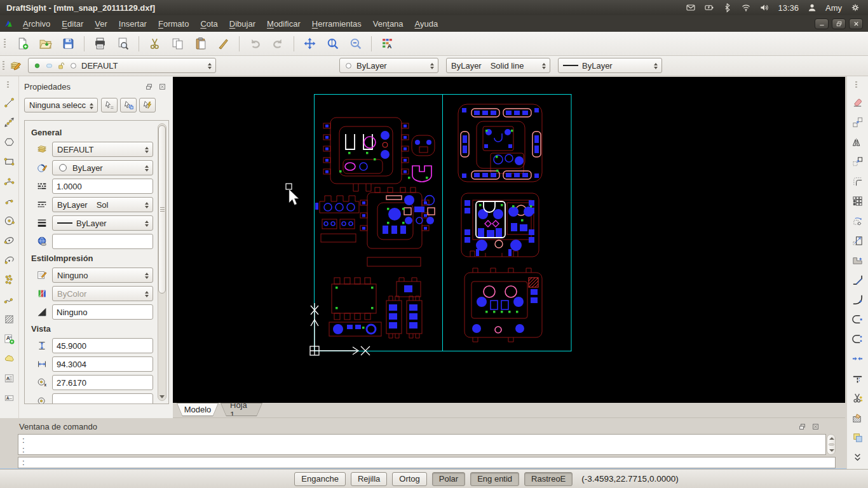  Describe the element at coordinates (858, 437) in the screenshot. I see `property-painter-icon` at that location.